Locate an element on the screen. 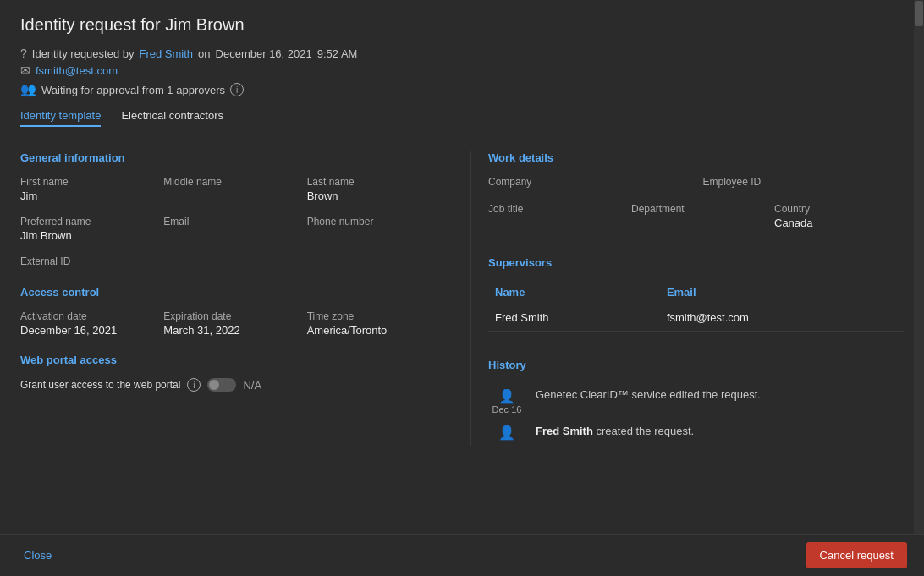  history-title: History is located at coordinates (696, 365).